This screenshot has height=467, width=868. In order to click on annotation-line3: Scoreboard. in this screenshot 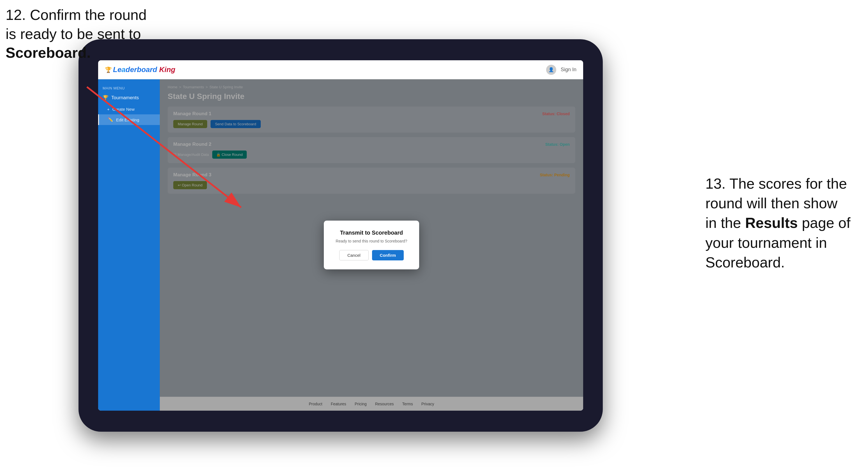, I will do `click(48, 53)`.